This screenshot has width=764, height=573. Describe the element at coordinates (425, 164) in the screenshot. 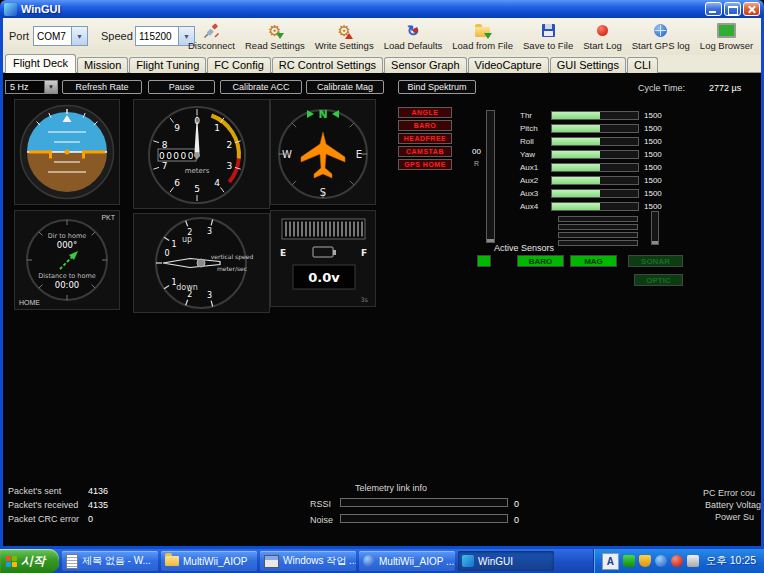

I see `mode-gps-home: GPS HOME` at that location.